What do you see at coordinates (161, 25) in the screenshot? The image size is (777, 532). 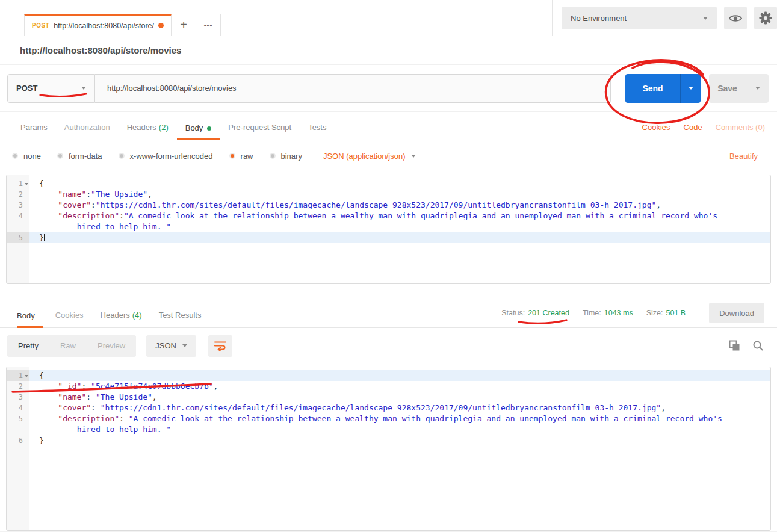 I see `unsaved-dot-icon` at bounding box center [161, 25].